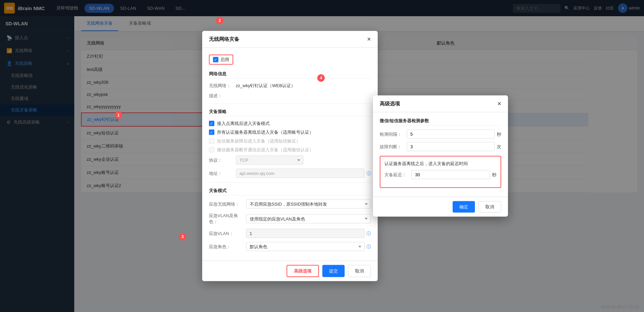  What do you see at coordinates (222, 173) in the screenshot?
I see `address-label: 地址：` at bounding box center [222, 173].